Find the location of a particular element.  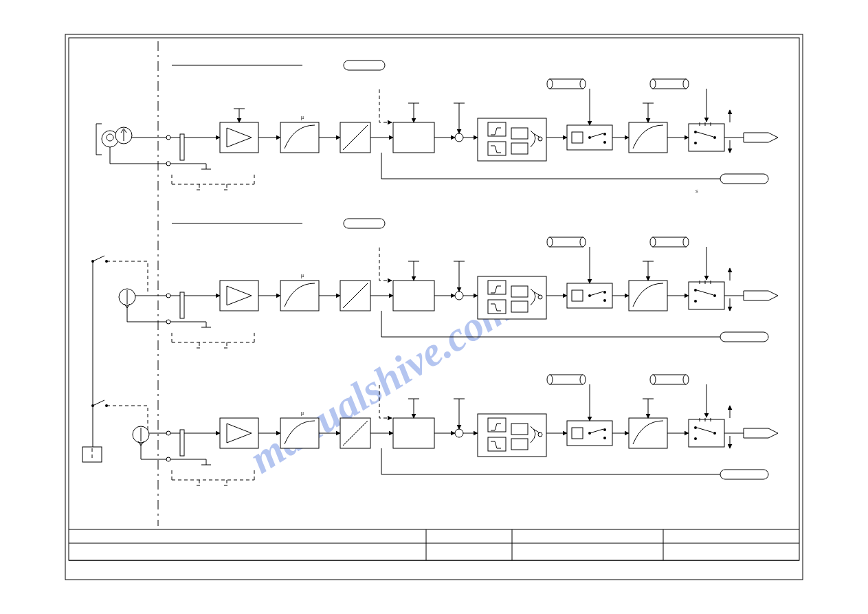

sum-node is located at coordinates (459, 138).